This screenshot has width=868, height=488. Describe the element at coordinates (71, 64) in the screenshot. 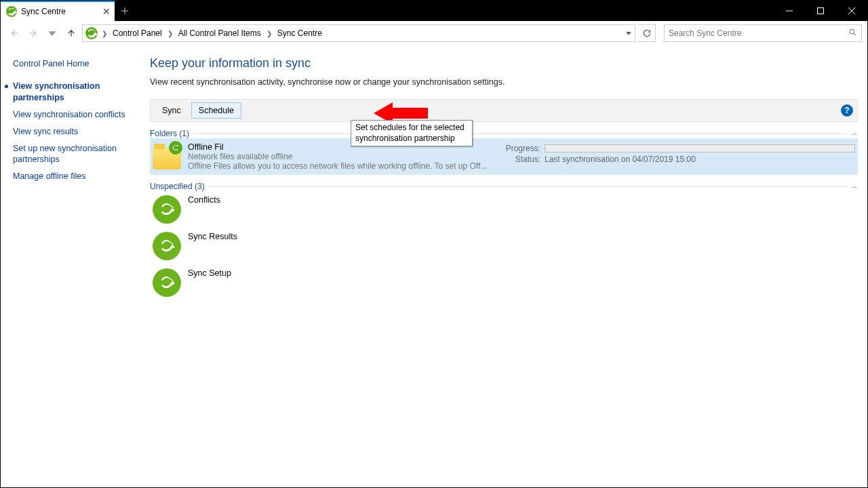

I see `control-panel-home-link: Control Panel Home` at that location.